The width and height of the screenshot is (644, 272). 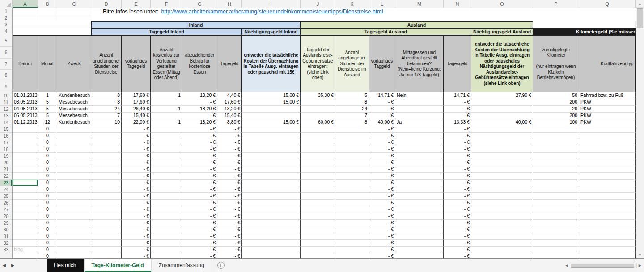 What do you see at coordinates (419, 136) in the screenshot?
I see `cell-M16` at bounding box center [419, 136].